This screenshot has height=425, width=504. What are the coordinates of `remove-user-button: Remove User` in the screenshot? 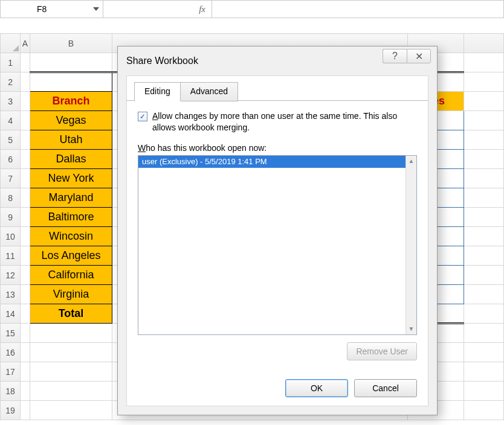 It's located at (382, 351).